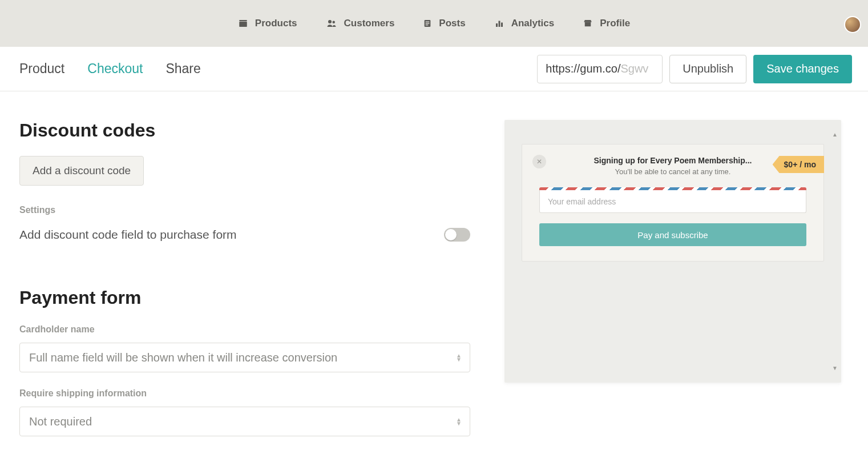 The width and height of the screenshot is (868, 474). I want to click on cardholder-name-label: Cardholder name, so click(245, 330).